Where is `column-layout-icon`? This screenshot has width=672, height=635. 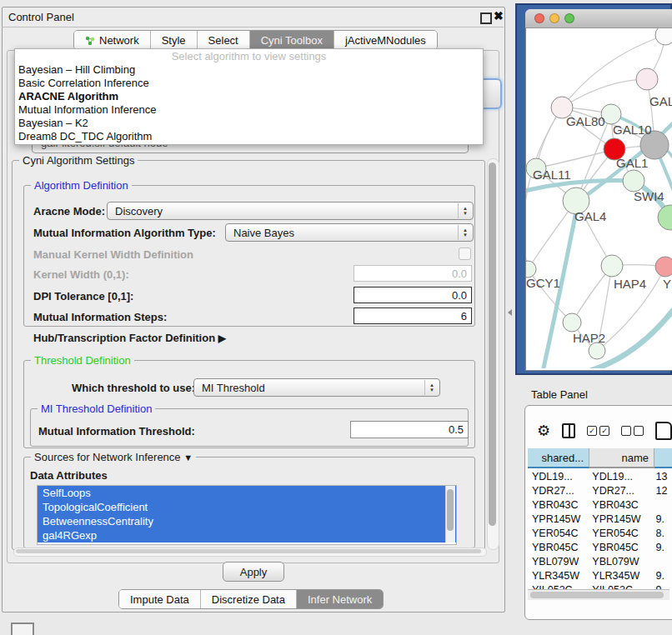
column-layout-icon is located at coordinates (569, 431).